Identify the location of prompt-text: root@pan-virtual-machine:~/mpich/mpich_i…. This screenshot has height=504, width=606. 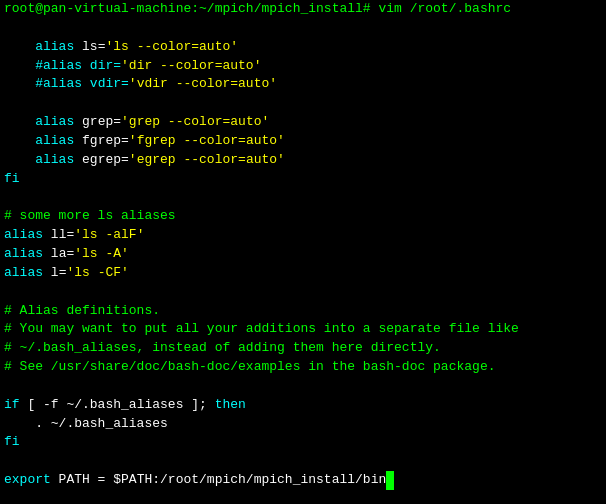
(258, 8).